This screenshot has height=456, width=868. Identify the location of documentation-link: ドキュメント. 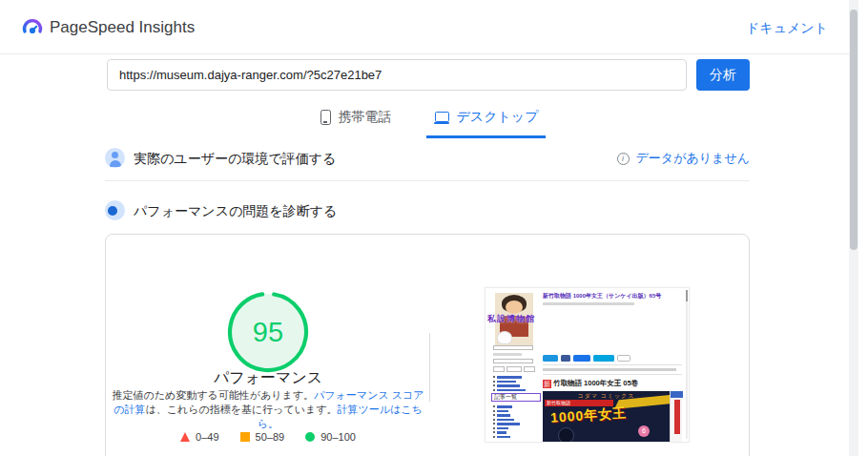
(787, 29).